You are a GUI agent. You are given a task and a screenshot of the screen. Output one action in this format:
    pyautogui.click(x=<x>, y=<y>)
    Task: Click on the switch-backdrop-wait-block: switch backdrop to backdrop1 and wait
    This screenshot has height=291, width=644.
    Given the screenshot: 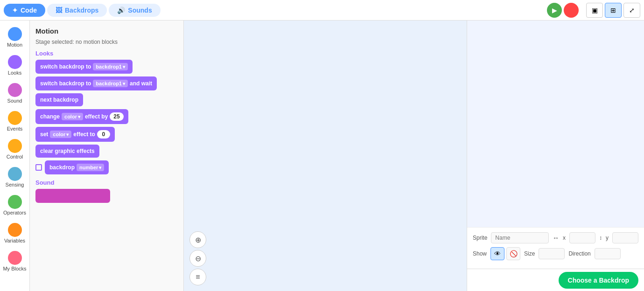 What is the action you would take?
    pyautogui.click(x=96, y=83)
    